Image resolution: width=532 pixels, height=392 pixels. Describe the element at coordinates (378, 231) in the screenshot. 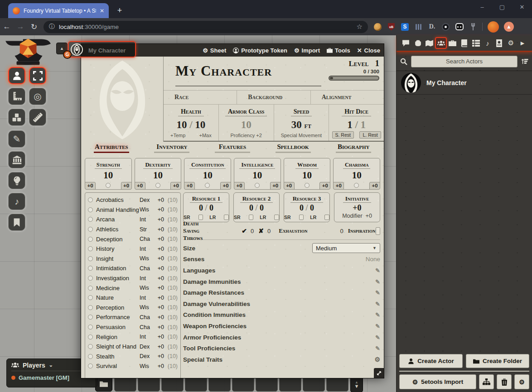

I see `inspiration-checkbox` at that location.